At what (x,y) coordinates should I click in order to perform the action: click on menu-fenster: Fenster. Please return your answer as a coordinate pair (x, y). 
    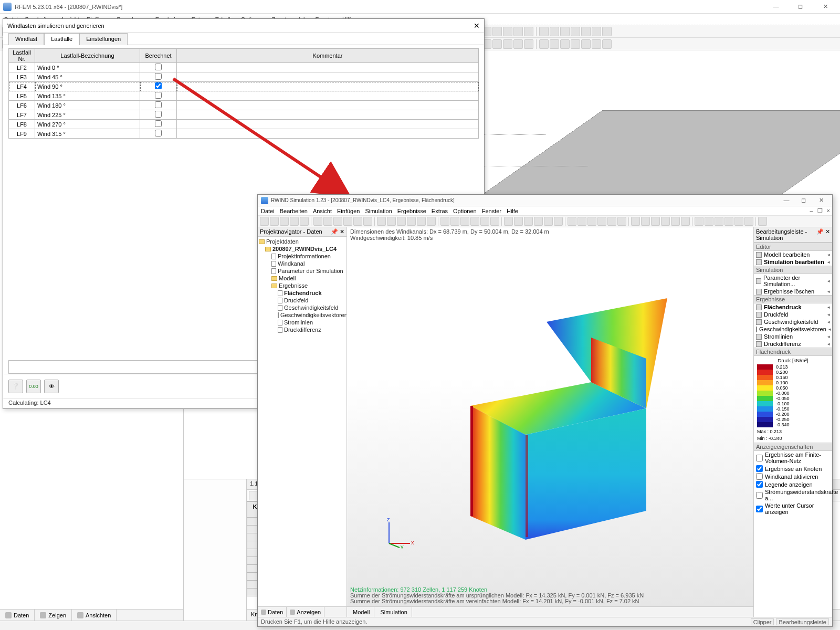
    Looking at the image, I should click on (491, 211).